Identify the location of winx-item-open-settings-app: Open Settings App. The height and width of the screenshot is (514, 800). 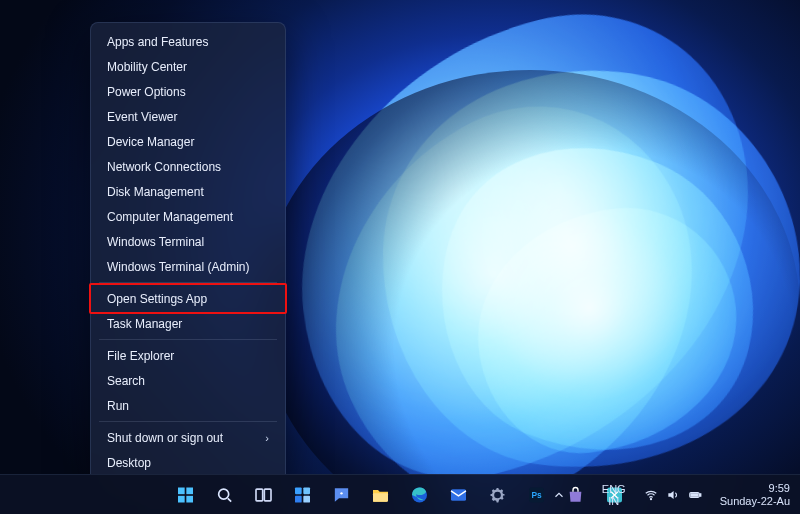
(188, 298).